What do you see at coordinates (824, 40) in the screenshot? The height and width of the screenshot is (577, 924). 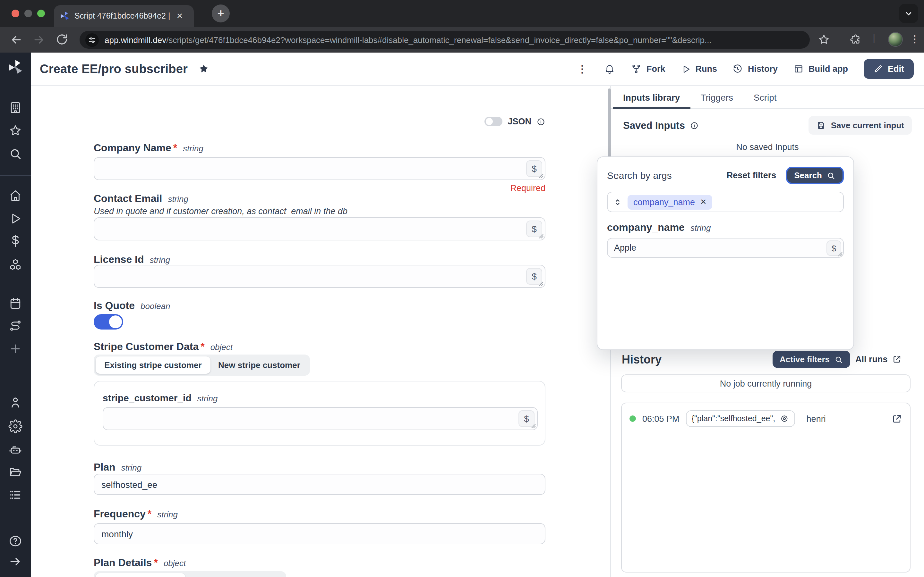 I see `bookmark-star-icon` at bounding box center [824, 40].